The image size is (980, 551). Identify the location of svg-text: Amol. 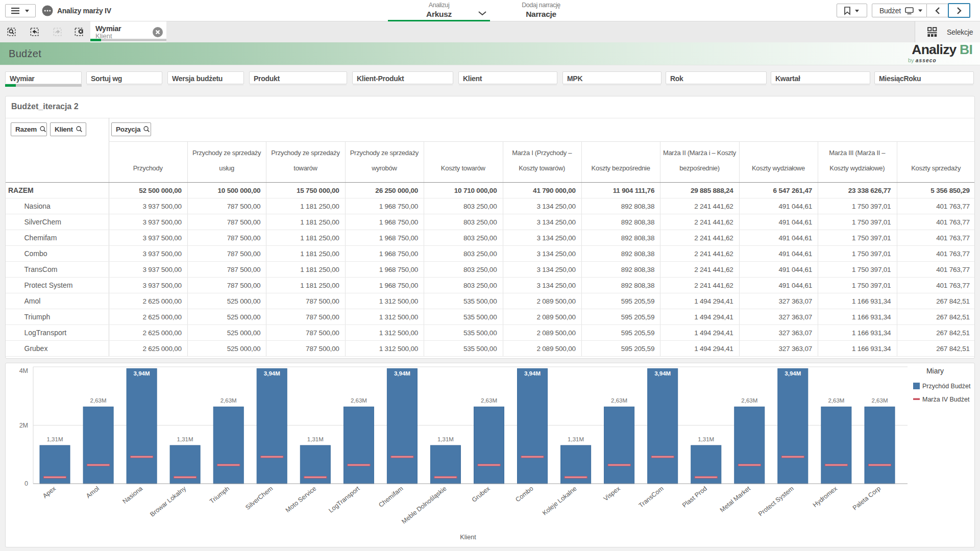
(93, 492).